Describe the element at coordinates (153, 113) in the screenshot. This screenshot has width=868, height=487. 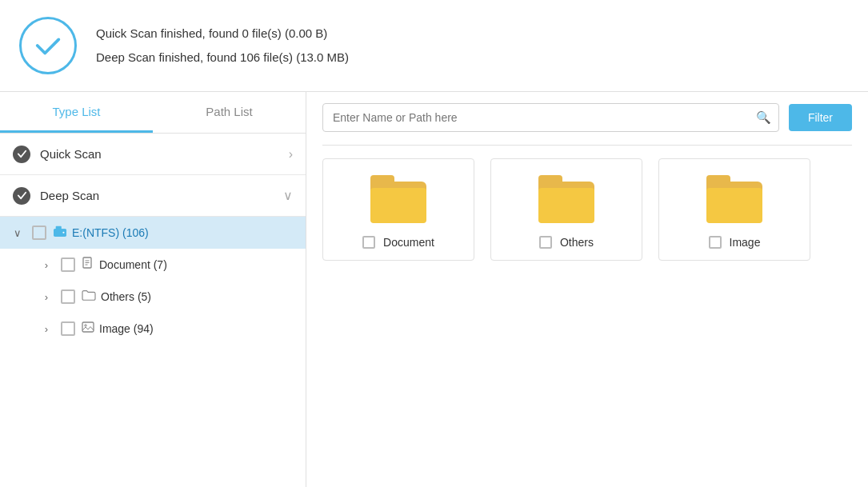
I see `tab-bar: Type List Path List` at that location.